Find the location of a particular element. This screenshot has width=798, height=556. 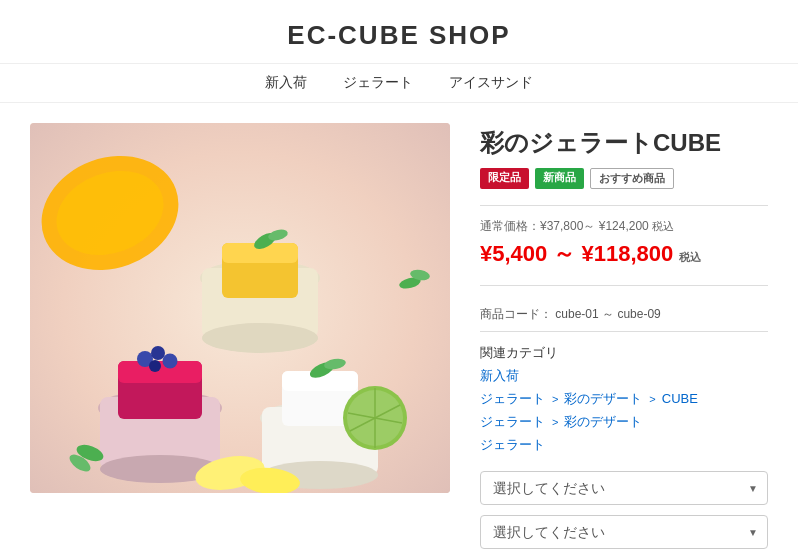

category-link-cube: CUBE is located at coordinates (680, 398).